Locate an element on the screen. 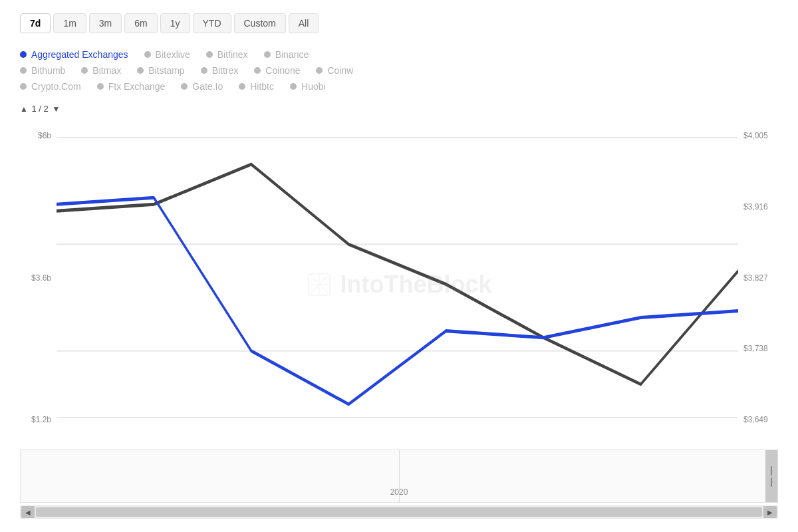 Image resolution: width=798 pixels, height=532 pixels. legend-item-bitstamp: Bitstamp is located at coordinates (161, 70).